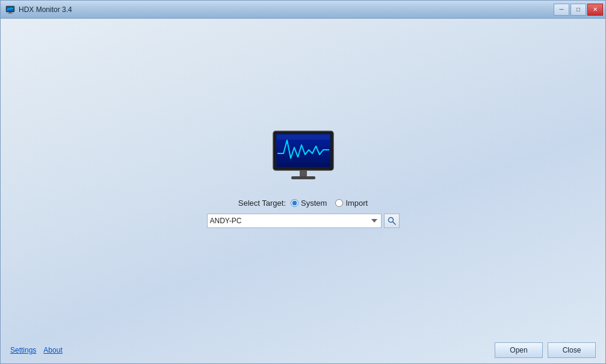  I want to click on close-button: Close, so click(572, 350).